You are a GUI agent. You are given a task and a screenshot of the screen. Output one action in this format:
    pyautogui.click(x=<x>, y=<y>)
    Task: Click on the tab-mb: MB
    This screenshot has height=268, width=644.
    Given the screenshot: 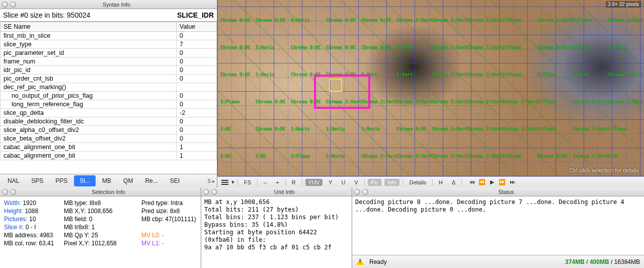 What is the action you would take?
    pyautogui.click(x=107, y=181)
    